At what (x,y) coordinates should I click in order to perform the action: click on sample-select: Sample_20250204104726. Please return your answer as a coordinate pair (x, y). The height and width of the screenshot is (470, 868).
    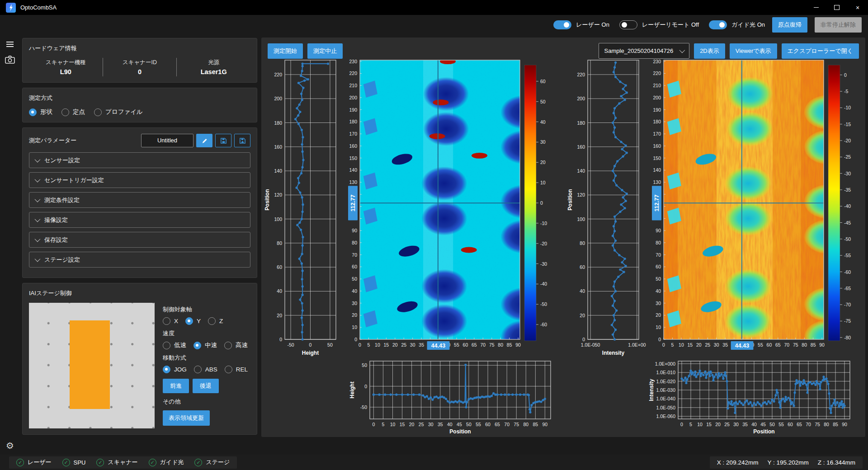
    Looking at the image, I should click on (644, 51).